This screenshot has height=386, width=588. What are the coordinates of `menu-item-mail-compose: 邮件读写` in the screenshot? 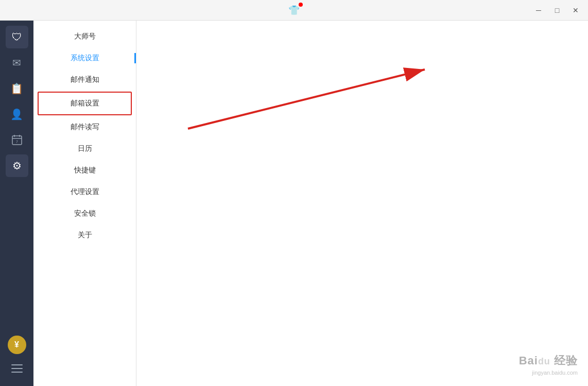 It's located at (84, 127).